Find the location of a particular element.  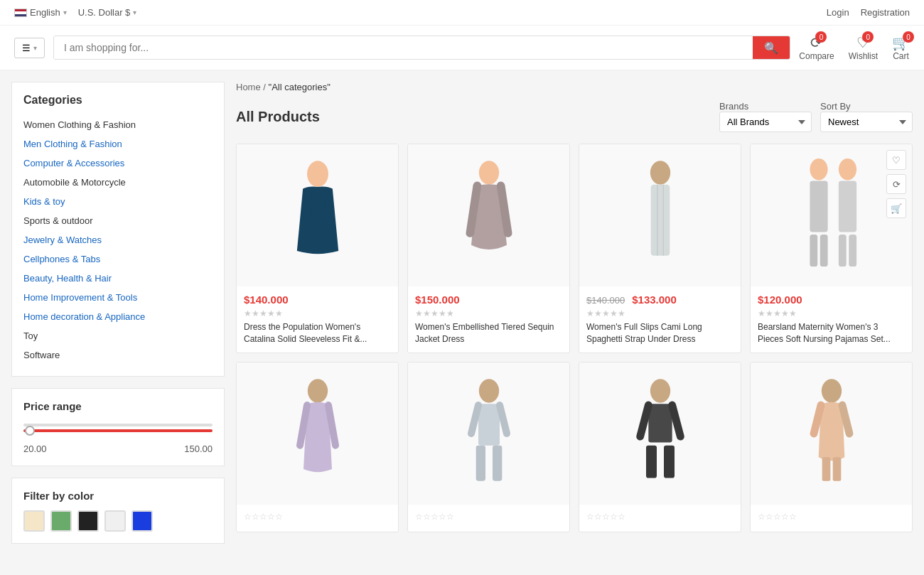

color-swatch-green is located at coordinates (61, 521).